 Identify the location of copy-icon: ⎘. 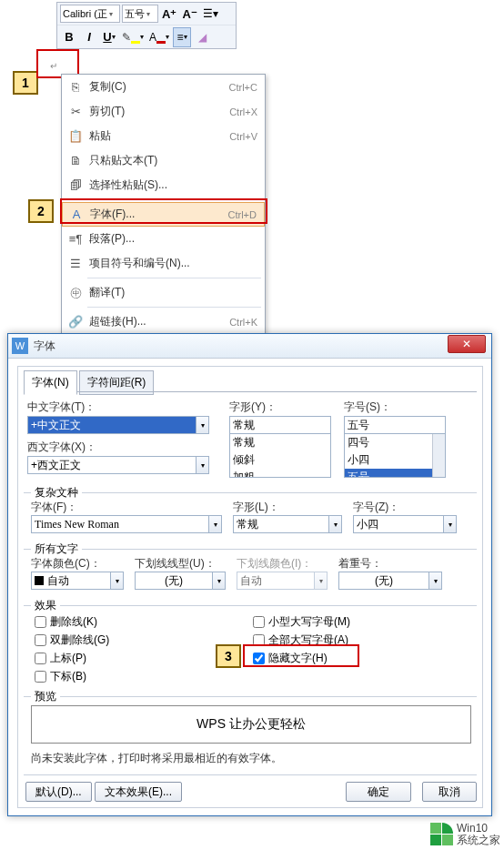
(76, 87).